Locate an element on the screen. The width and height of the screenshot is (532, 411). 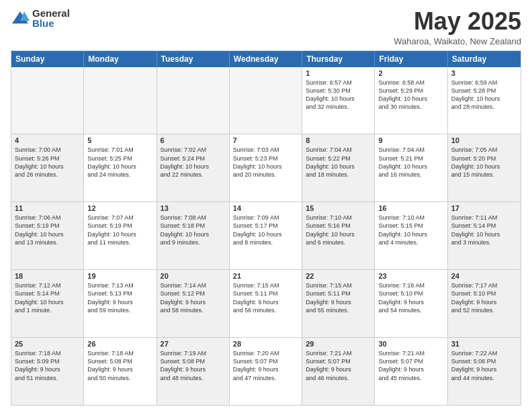
day-number: 1 is located at coordinates (339, 73).